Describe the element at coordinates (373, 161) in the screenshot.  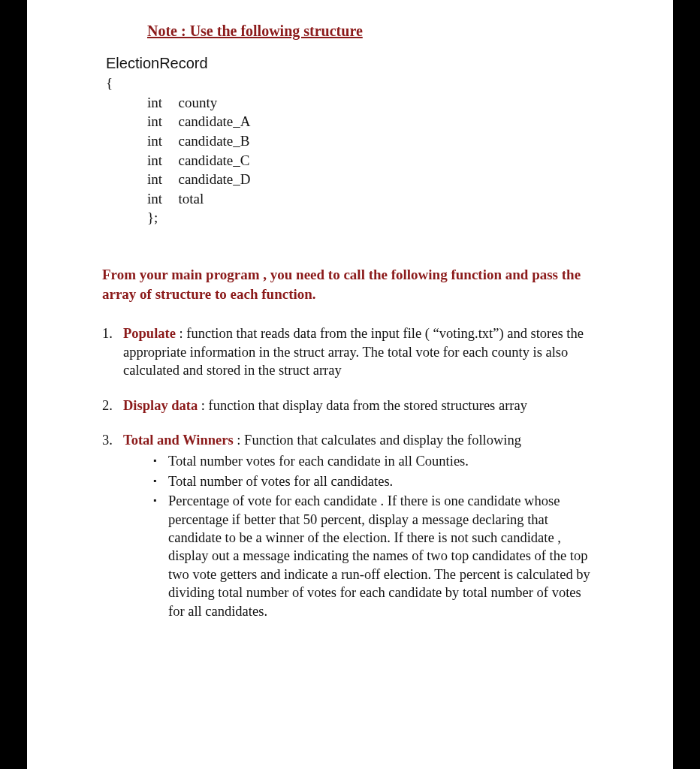
I see `struct-field: int candidate_C` at that location.